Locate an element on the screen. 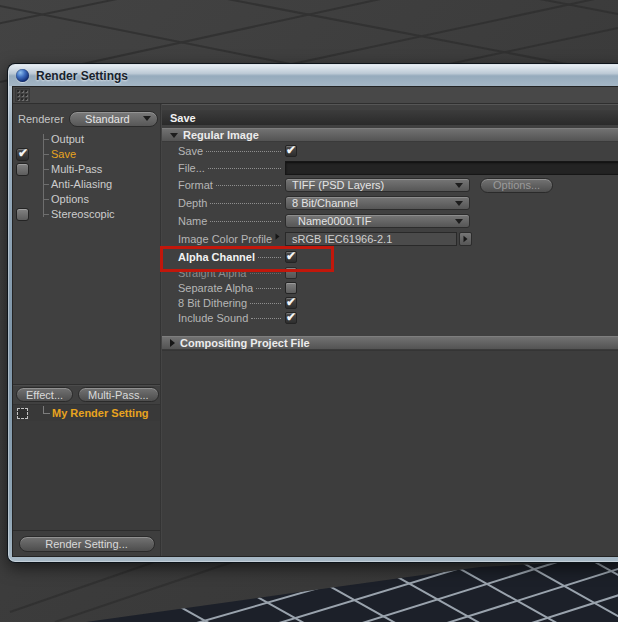 The image size is (618, 622). section-label: Regular Image is located at coordinates (221, 135).